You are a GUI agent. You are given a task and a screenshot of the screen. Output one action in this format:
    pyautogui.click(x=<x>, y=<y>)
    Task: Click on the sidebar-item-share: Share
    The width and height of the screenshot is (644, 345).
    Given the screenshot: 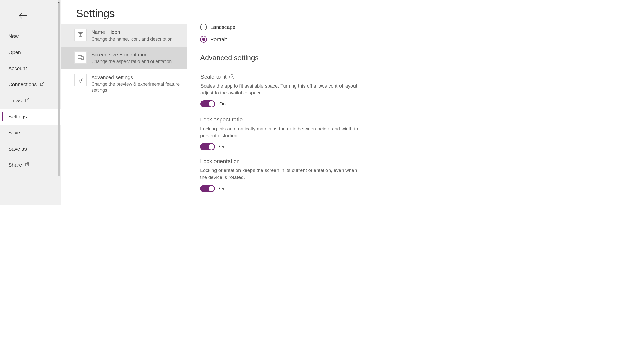 What is the action you would take?
    pyautogui.click(x=31, y=165)
    